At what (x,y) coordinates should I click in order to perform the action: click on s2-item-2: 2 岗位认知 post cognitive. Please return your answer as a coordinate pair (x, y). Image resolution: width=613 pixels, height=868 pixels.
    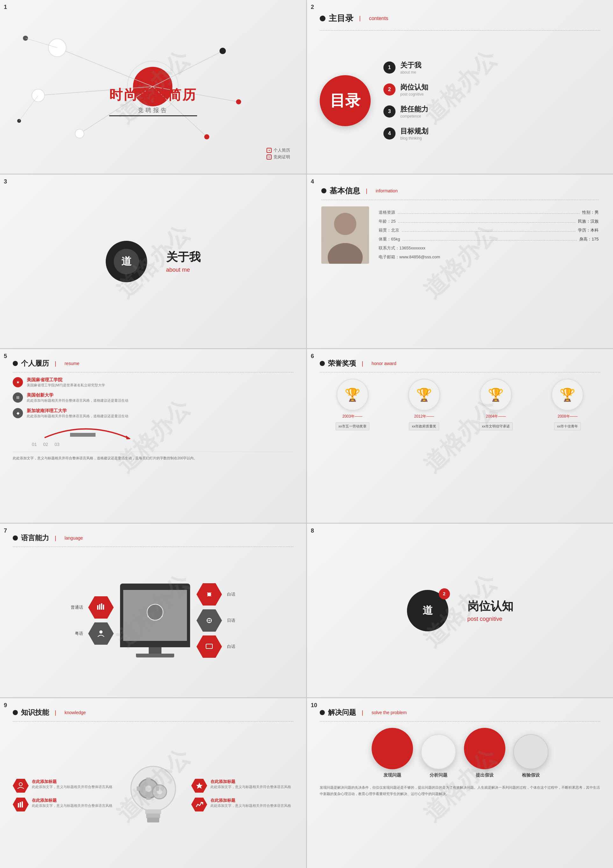
    Looking at the image, I should click on (492, 89).